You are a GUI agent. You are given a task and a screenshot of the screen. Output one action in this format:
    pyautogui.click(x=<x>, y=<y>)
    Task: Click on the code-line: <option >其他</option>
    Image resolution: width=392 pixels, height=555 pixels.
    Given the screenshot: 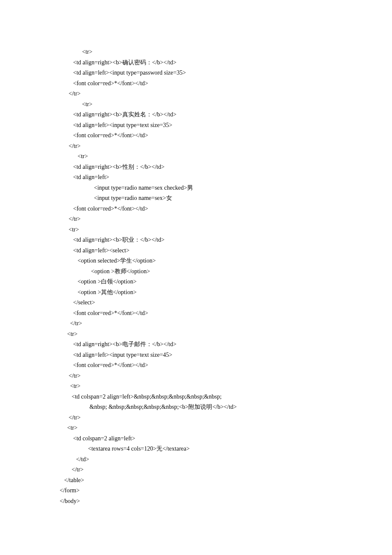 What is the action you would take?
    pyautogui.click(x=226, y=292)
    